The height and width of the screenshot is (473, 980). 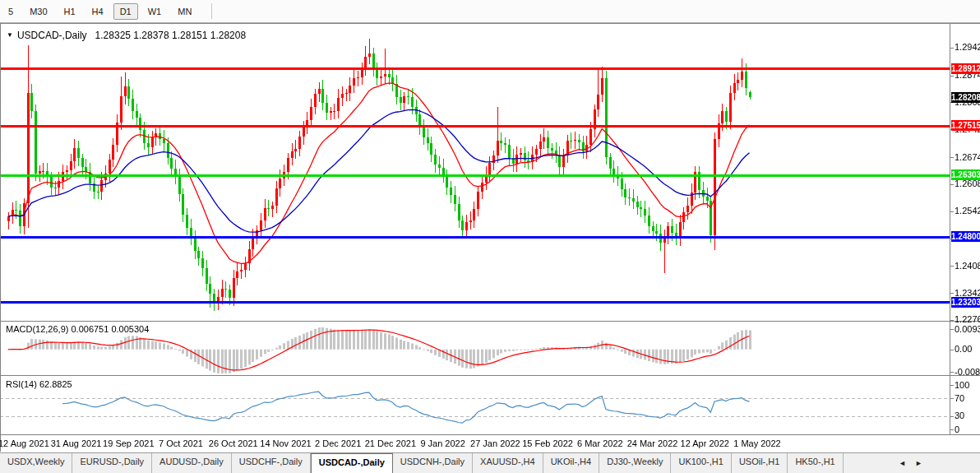 I want to click on timeframe-toolbar: 5M30H1H4D1W1MN, so click(x=490, y=12).